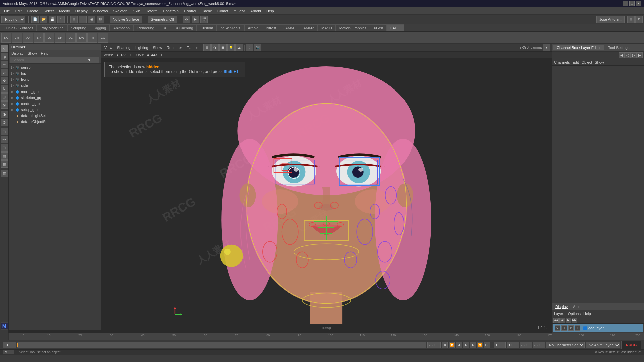  I want to click on render-settings-icon: ⚙, so click(186, 19).